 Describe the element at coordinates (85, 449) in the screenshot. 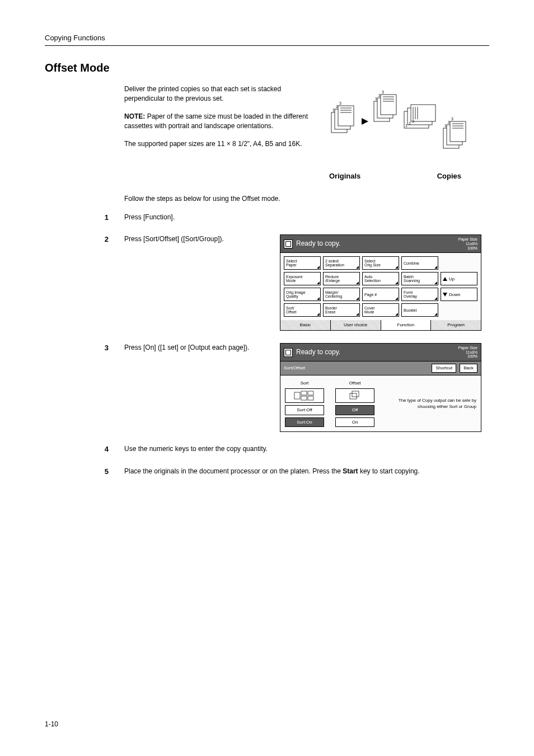

I see `step-4-num: 4` at that location.